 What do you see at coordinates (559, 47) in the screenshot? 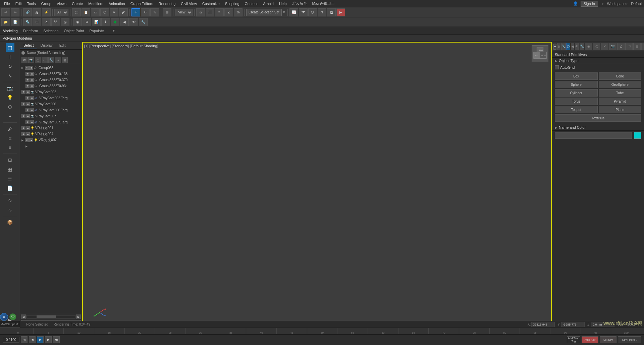
I see `panel-tab-create: ⊕` at bounding box center [559, 47].